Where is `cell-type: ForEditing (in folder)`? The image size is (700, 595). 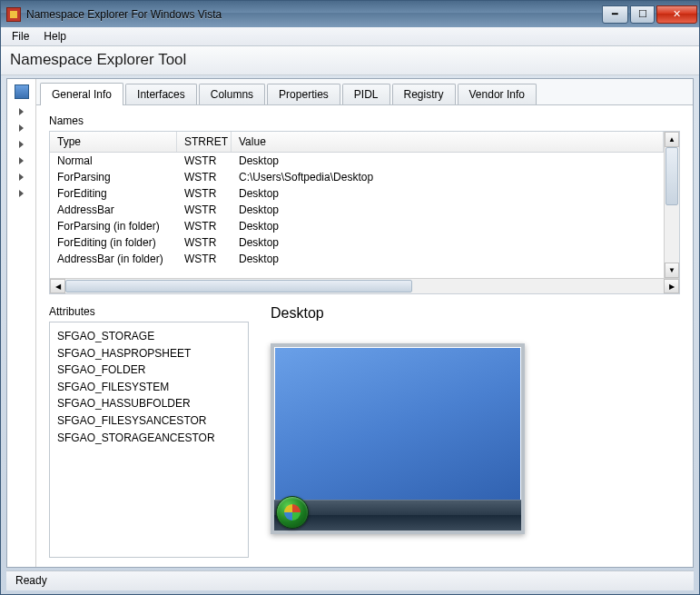
cell-type: ForEditing (in folder) is located at coordinates (113, 243).